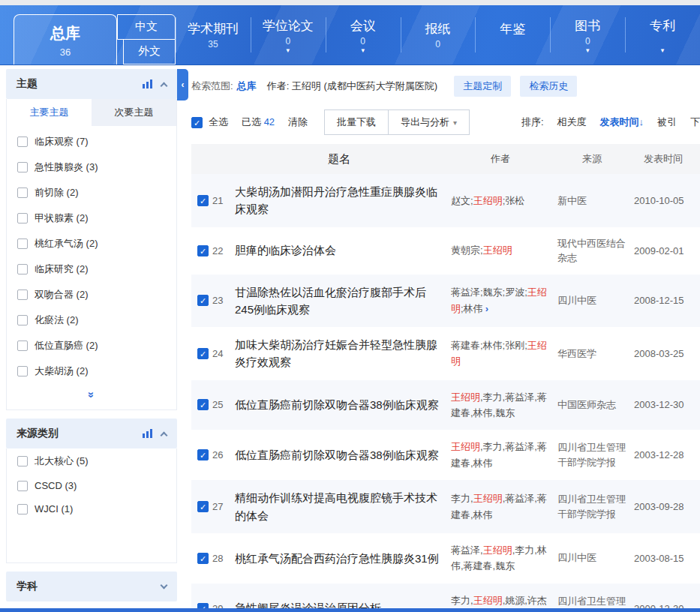 The height and width of the screenshot is (612, 700). What do you see at coordinates (596, 405) in the screenshot?
I see `row-source: 中国医师杂志` at bounding box center [596, 405].